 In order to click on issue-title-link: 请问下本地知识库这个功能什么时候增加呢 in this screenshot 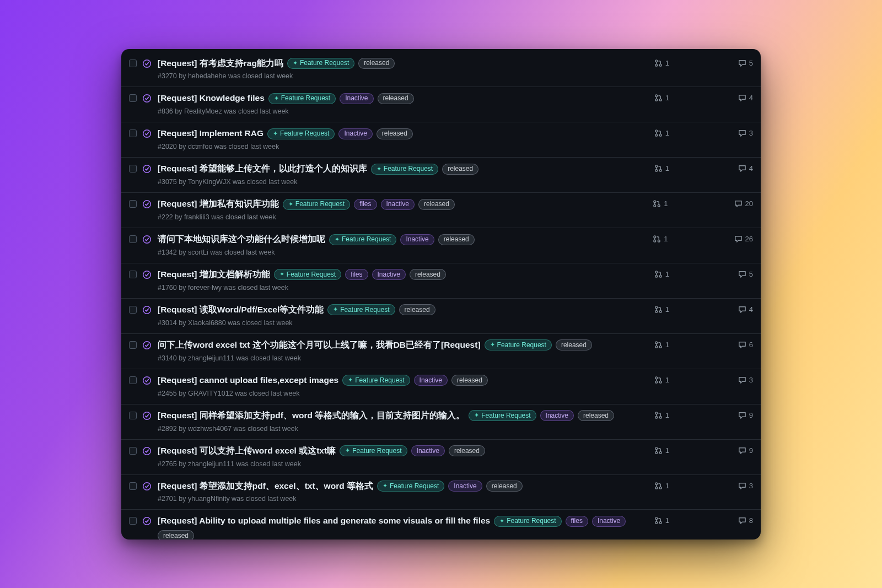, I will do `click(241, 239)`.